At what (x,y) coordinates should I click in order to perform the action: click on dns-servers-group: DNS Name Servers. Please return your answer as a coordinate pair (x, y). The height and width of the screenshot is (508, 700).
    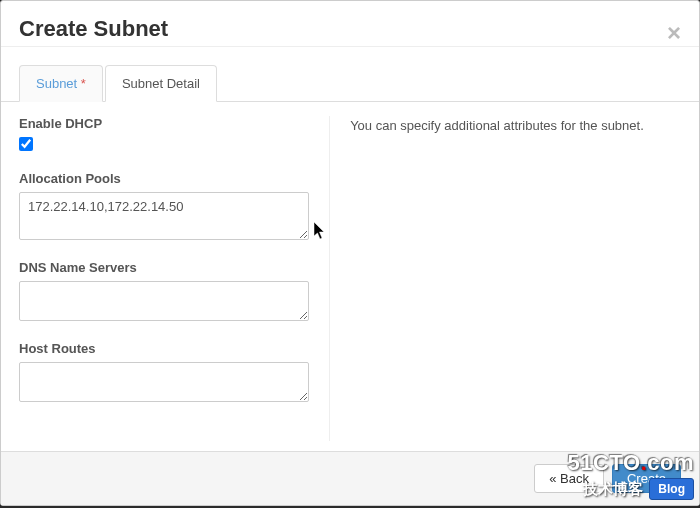
    Looking at the image, I should click on (164, 292).